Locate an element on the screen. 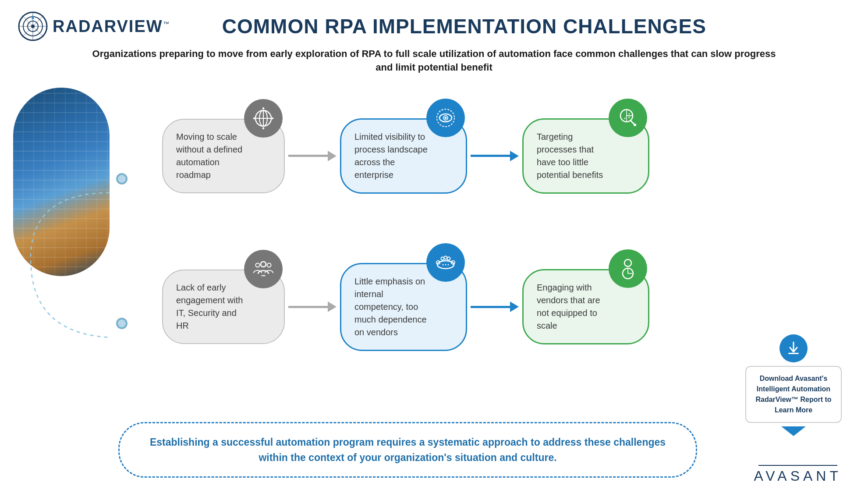  download-cta: Download Avasant's Intelligent Automatio… is located at coordinates (794, 385).